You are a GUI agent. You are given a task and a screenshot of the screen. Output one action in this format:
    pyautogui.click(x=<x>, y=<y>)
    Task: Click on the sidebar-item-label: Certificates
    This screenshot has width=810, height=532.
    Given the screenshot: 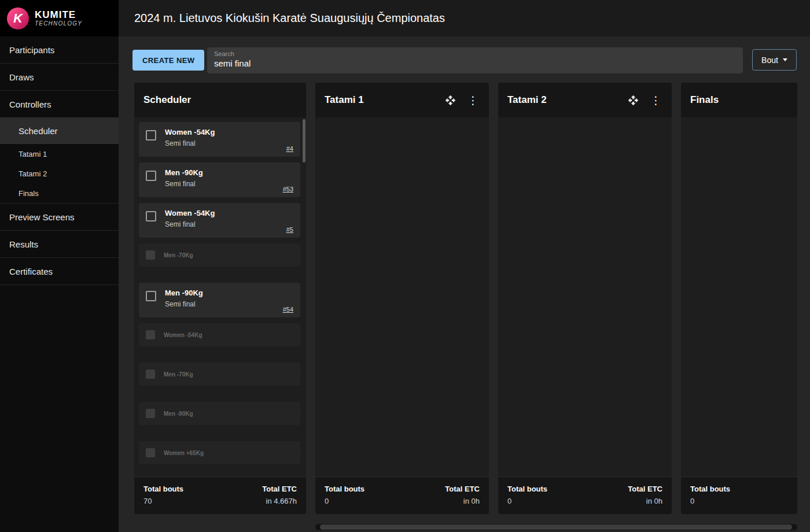 What is the action you would take?
    pyautogui.click(x=31, y=272)
    